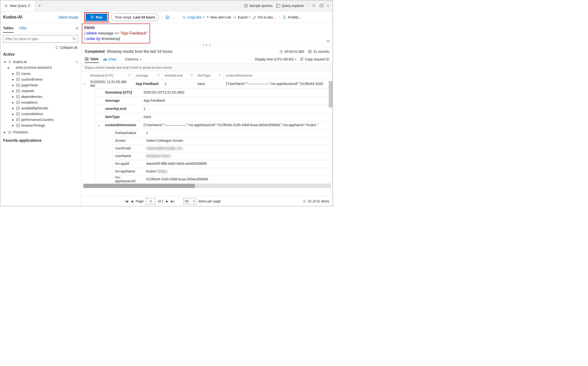 This screenshot has height=366, width=588. What do you see at coordinates (41, 74) in the screenshot?
I see `tree-leaf-traces: ▸traces` at bounding box center [41, 74].